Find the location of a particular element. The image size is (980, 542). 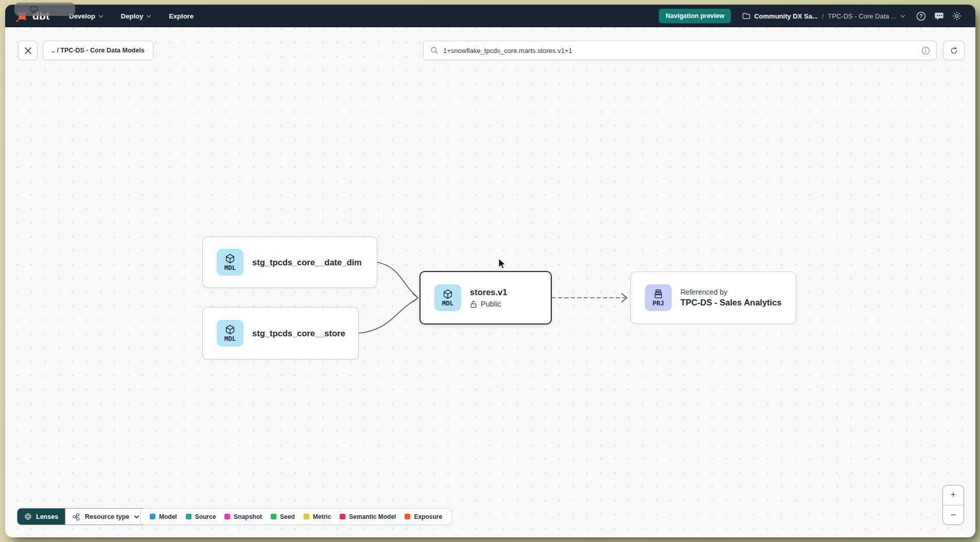

unlock-icon is located at coordinates (474, 304).